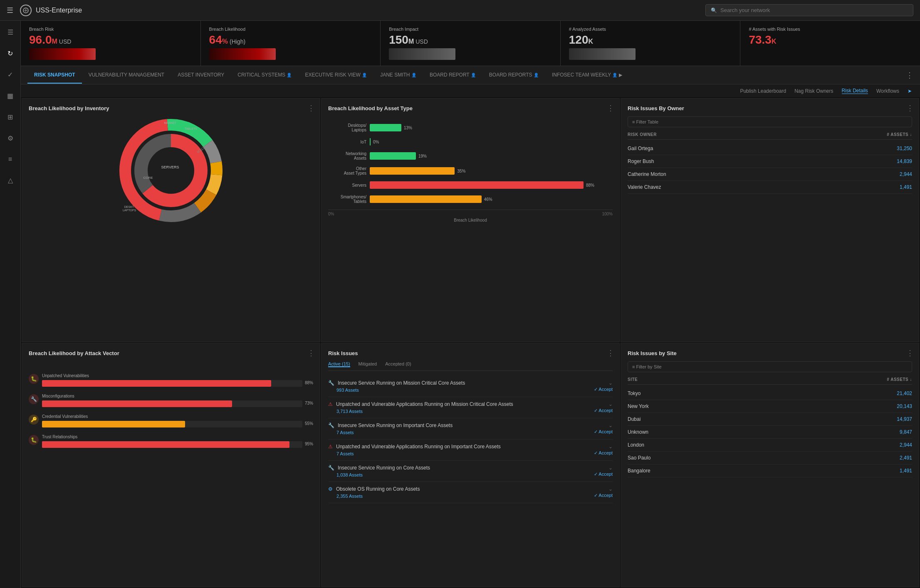 The width and height of the screenshot is (920, 588). I want to click on panel-breach-asset-type-menu: ⋮, so click(611, 108).